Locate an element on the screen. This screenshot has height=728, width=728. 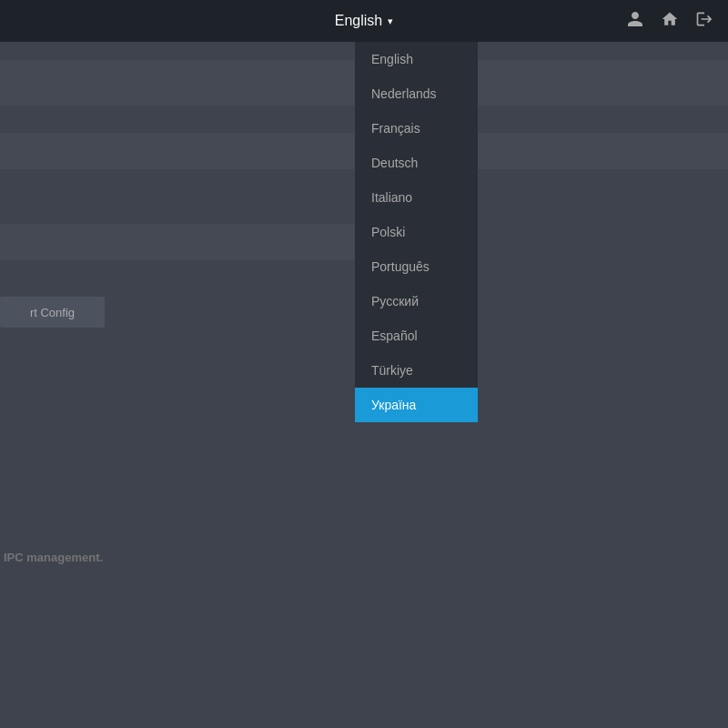
current-language-label: English is located at coordinates (359, 21).